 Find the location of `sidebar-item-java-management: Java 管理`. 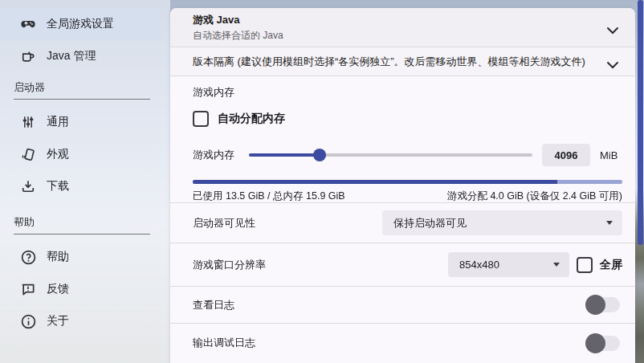

sidebar-item-java-management: Java 管理 is located at coordinates (80, 56).